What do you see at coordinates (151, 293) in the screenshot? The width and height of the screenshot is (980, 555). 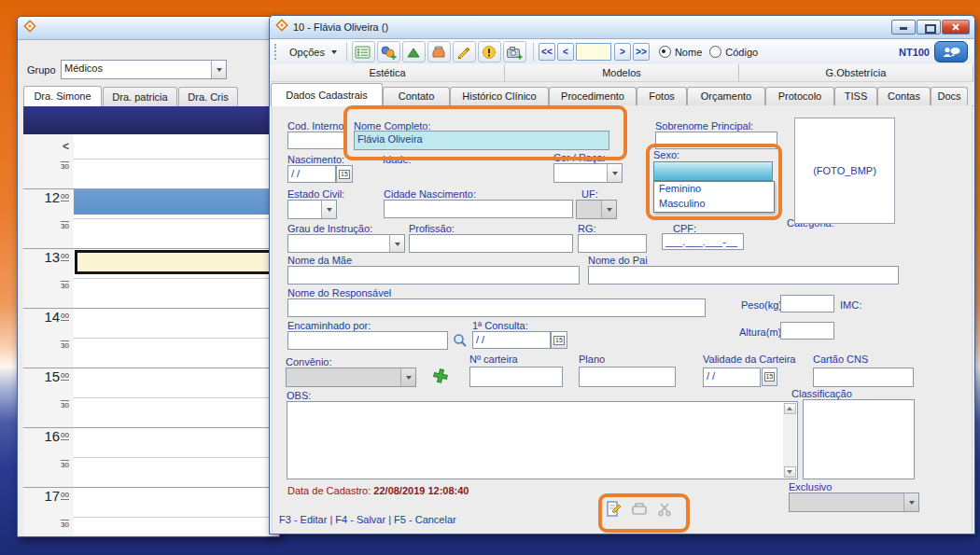 I see `schedule-slot-1330: 30` at bounding box center [151, 293].